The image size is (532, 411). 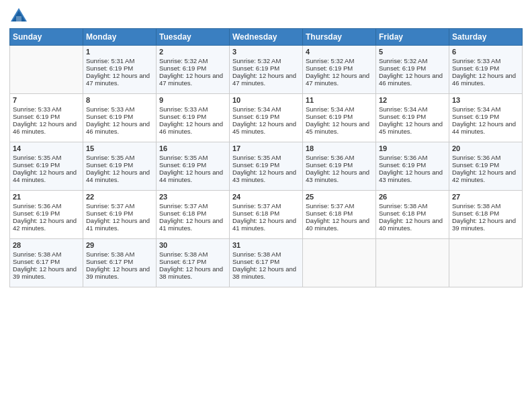 What do you see at coordinates (193, 70) in the screenshot?
I see `calendar-cell: 2Sunrise: 5:32 AMSunset: 6:19 PMDaylight…` at bounding box center [193, 70].